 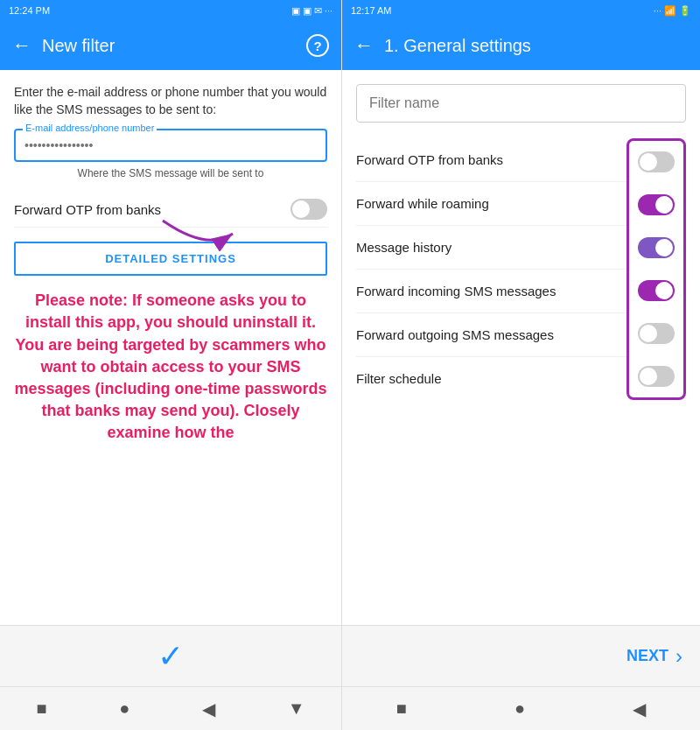 What do you see at coordinates (492, 204) in the screenshot?
I see `setting-row-1: Forward while roaming` at bounding box center [492, 204].